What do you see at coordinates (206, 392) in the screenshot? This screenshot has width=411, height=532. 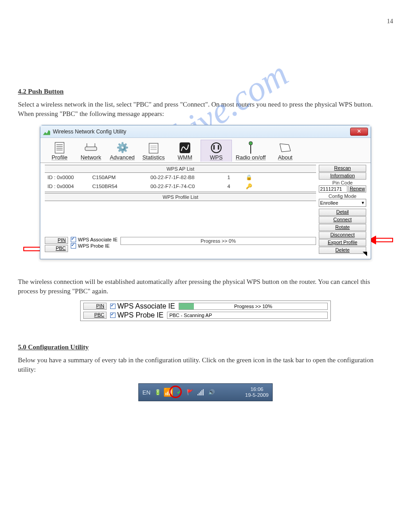 I see `system-tray: EN 🔋 📶 ✔ 🚩 🔊 16:06 19-5-2009` at bounding box center [206, 392].